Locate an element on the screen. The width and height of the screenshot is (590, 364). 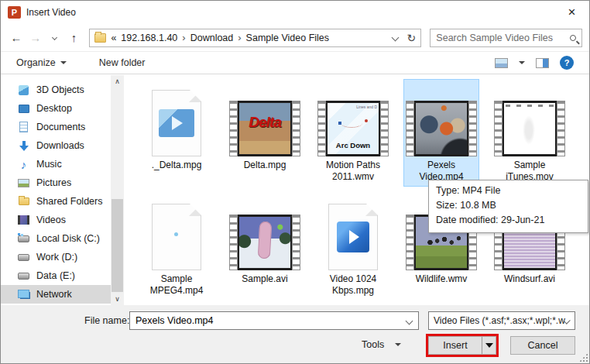
file-name-label: Sample.avi is located at coordinates (265, 279).